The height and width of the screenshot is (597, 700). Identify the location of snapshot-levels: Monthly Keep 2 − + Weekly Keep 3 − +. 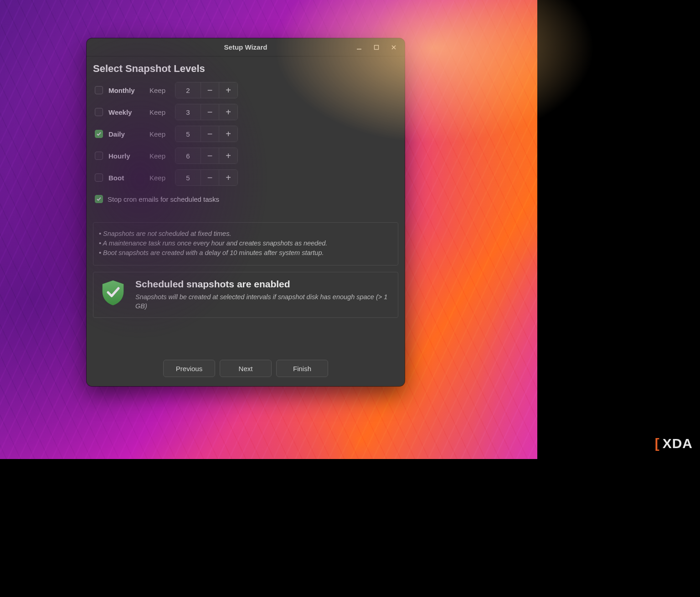
(247, 134).